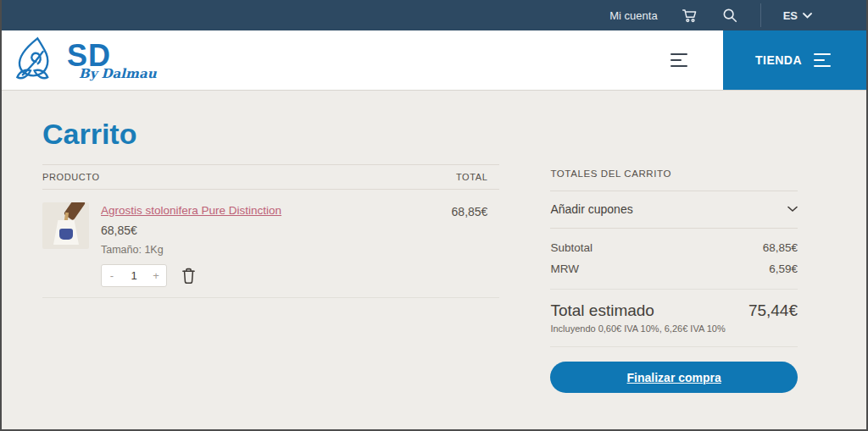 The image size is (868, 431). I want to click on language-label: ES, so click(790, 15).